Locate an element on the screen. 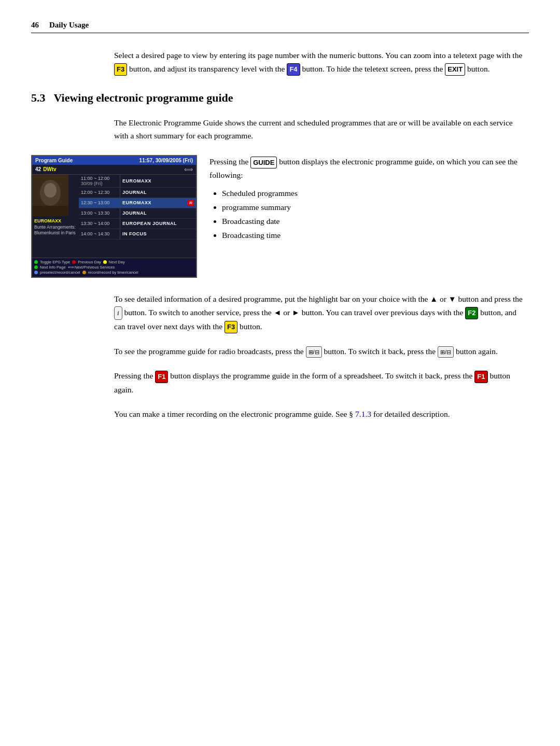  epg-footer-text-2: Previous Day is located at coordinates (89, 262).